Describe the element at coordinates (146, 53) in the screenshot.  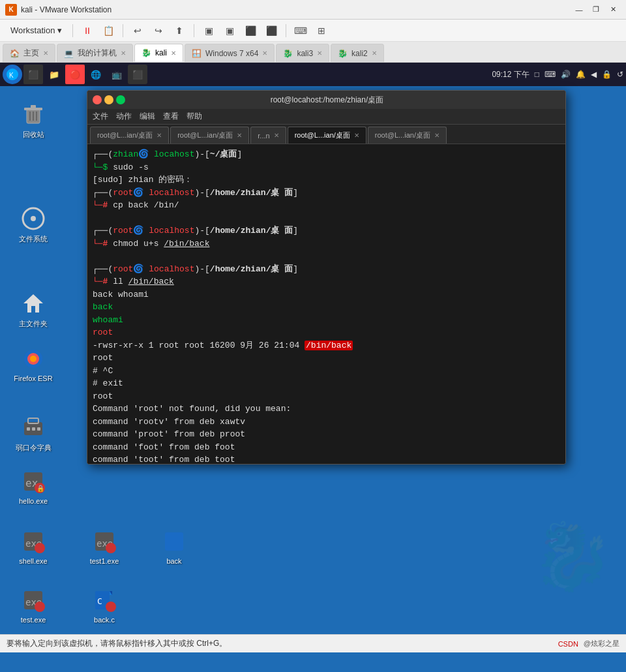
I see `kali-tab-icon: 🐉` at that location.